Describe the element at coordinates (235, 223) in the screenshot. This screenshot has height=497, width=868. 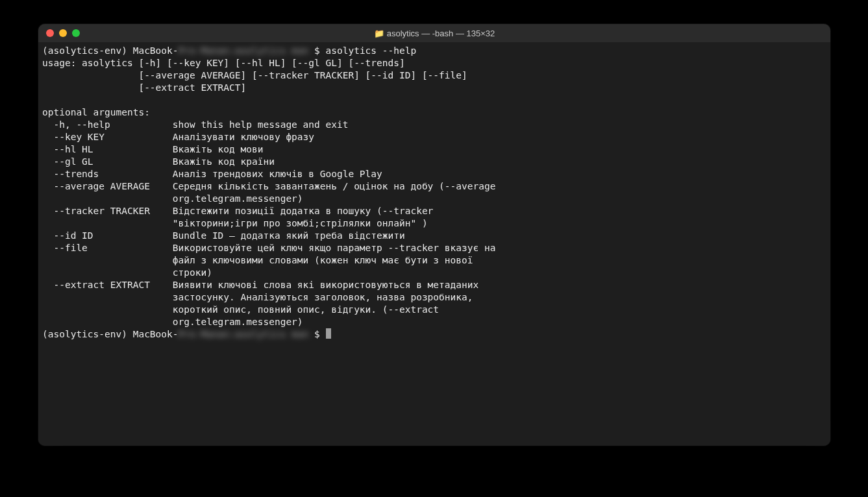
I see `option-tracker-cont: "вікторини;ігри про зомбі;стрілялки онла…` at that location.